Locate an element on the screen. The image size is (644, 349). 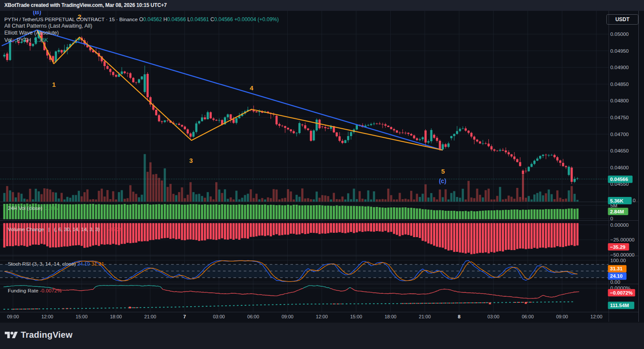
svg-text:Volume Change | (, 6, 30,: Volume Change | (, 6, 30, 14, 14, 3, 3) is located at coordinates (54, 229).